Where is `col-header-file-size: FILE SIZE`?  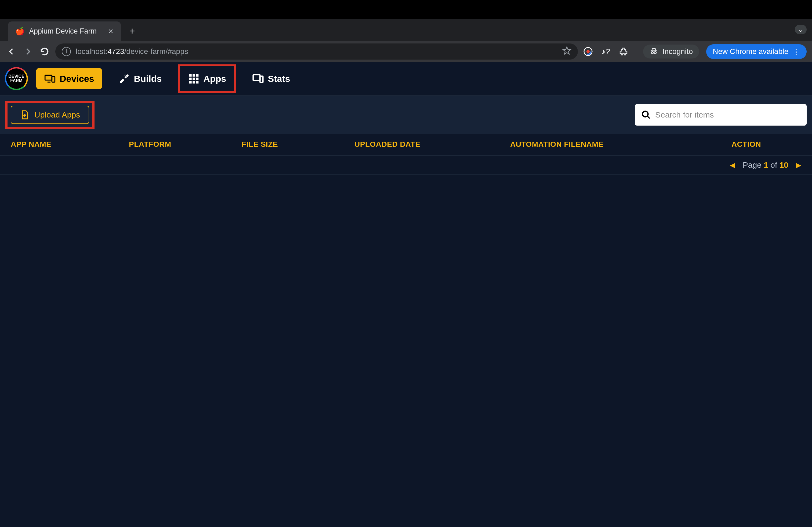
col-header-file-size: FILE SIZE is located at coordinates (293, 145).